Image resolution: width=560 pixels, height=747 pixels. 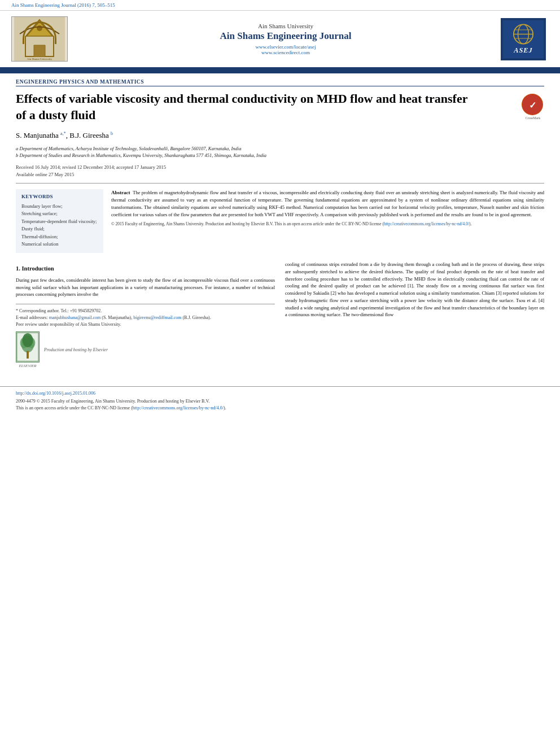 What do you see at coordinates (532, 104) in the screenshot?
I see `crossmark-icon: ✓` at bounding box center [532, 104].